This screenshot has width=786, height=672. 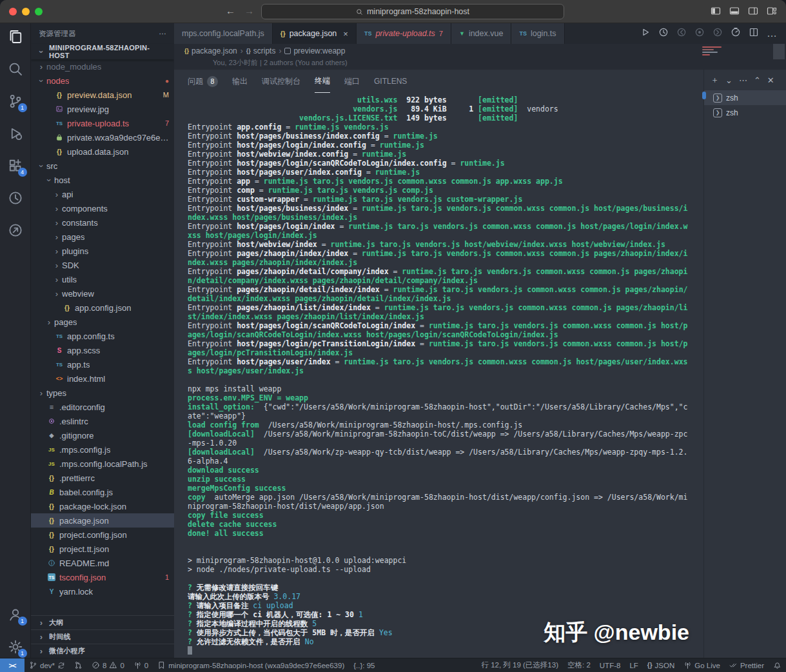 What do you see at coordinates (702, 666) in the screenshot?
I see `statusbar-go-live: Go Live` at bounding box center [702, 666].